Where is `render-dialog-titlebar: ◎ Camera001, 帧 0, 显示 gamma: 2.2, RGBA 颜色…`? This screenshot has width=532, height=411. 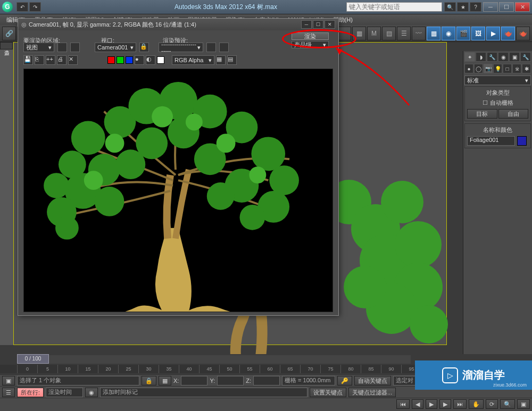
render-dialog-titlebar: ◎ Camera001, 帧 0, 显示 gamma: 2.2, RGBA 颜色… is located at coordinates (178, 24).